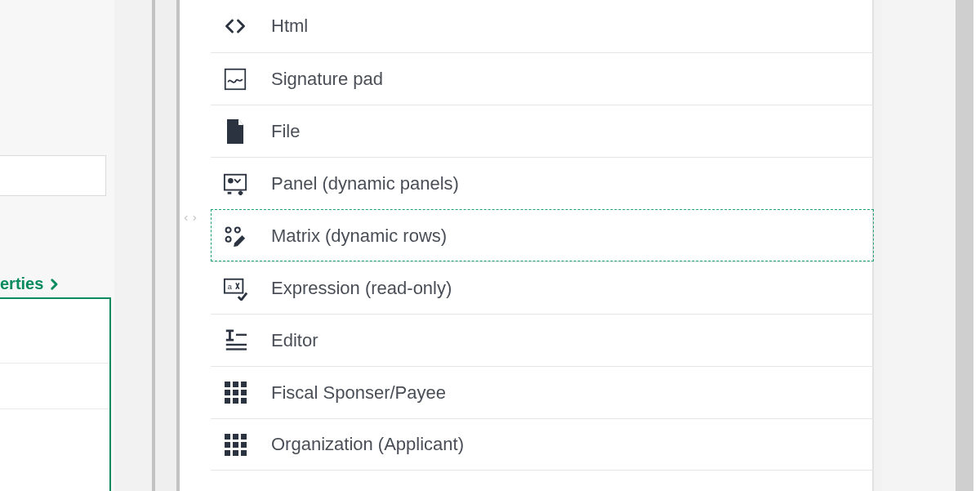 The height and width of the screenshot is (491, 980). I want to click on chevron-right-icon, so click(54, 284).